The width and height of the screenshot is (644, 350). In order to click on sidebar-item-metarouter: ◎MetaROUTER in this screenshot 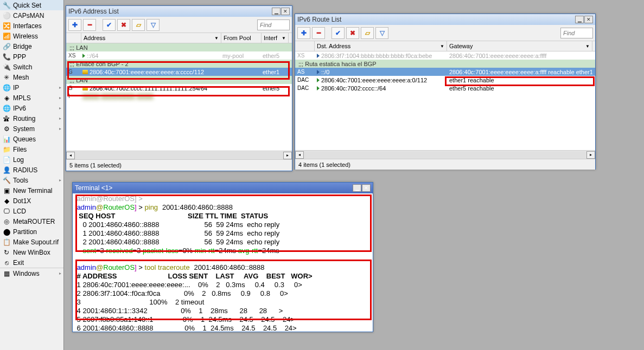, I will do `click(31, 221)`.